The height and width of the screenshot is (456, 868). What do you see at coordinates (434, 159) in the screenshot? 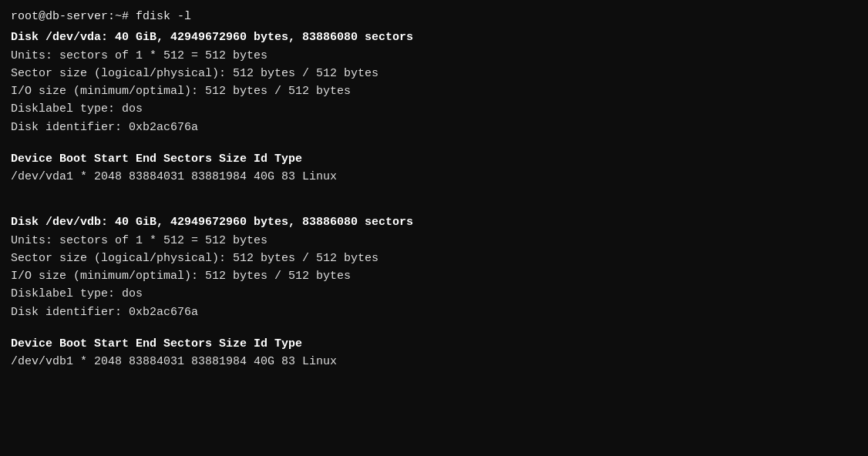
I see `vda-table-header: Device Boot Start End Sectors Size Id Ty…` at bounding box center [434, 159].